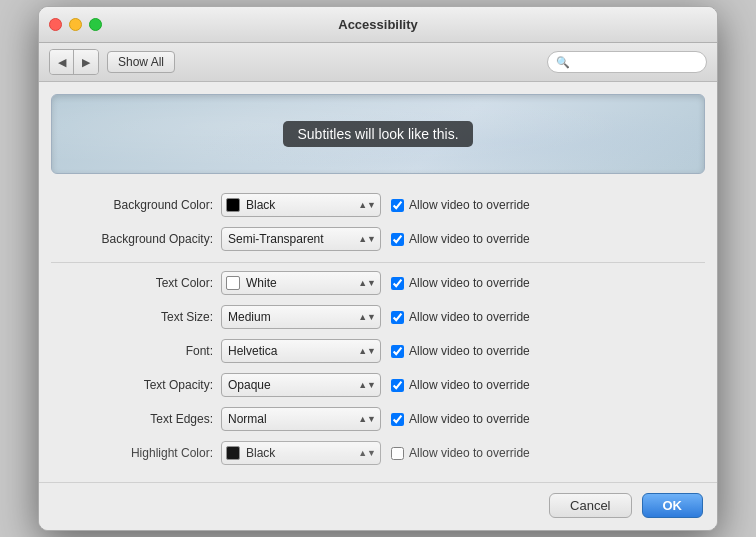 The width and height of the screenshot is (756, 537). I want to click on label-bg-opacity: Background Opacity:, so click(136, 239).